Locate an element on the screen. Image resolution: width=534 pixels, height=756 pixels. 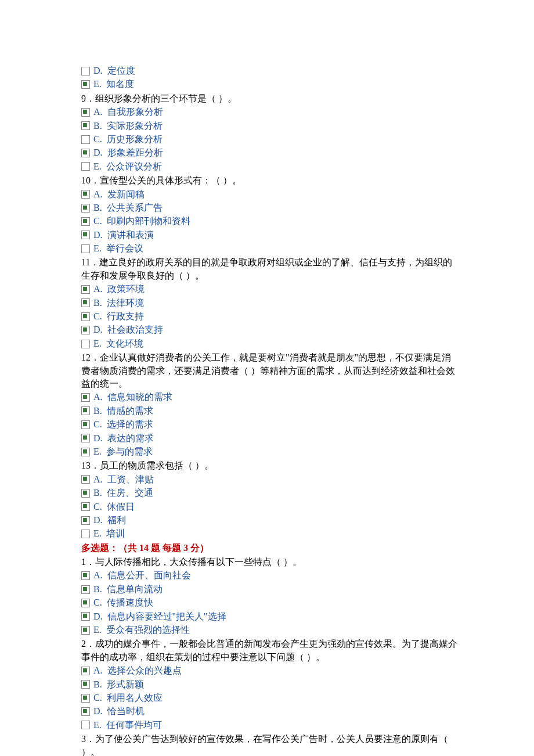
option-text: 表达的需求 is located at coordinates (131, 438).